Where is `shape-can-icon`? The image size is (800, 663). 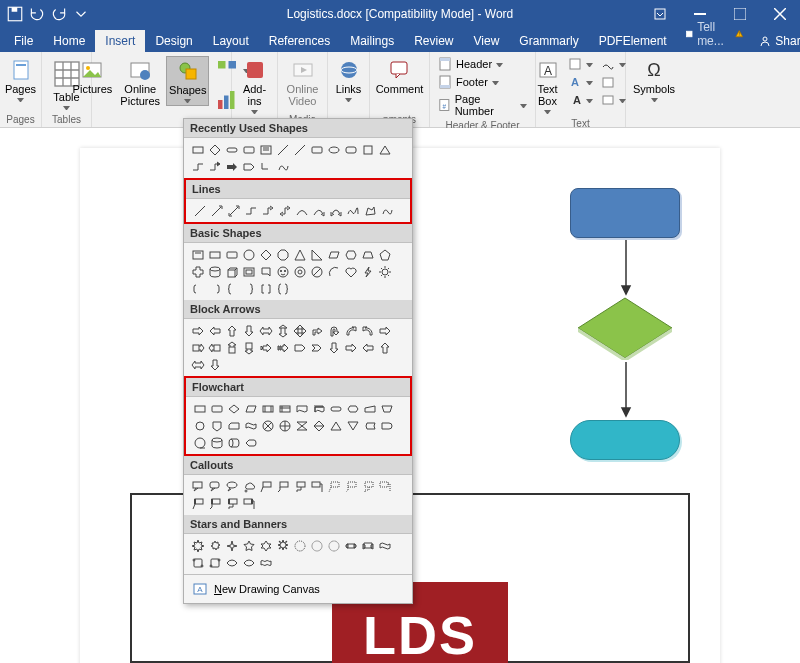
shape-can-icon is located at coordinates (214, 272).